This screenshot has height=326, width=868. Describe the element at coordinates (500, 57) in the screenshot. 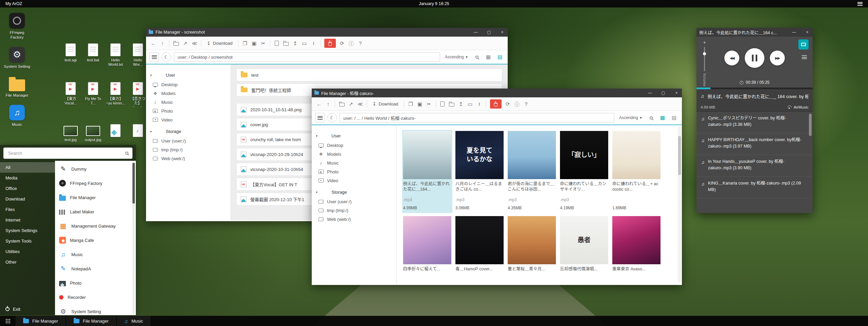

I see `list-view-button: ▤` at that location.